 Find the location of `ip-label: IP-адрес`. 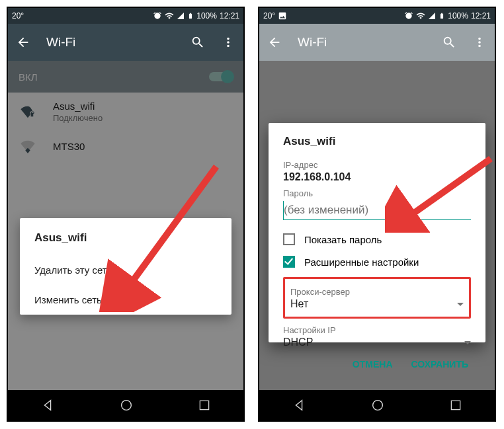

ip-label: IP-адрес is located at coordinates (377, 165).